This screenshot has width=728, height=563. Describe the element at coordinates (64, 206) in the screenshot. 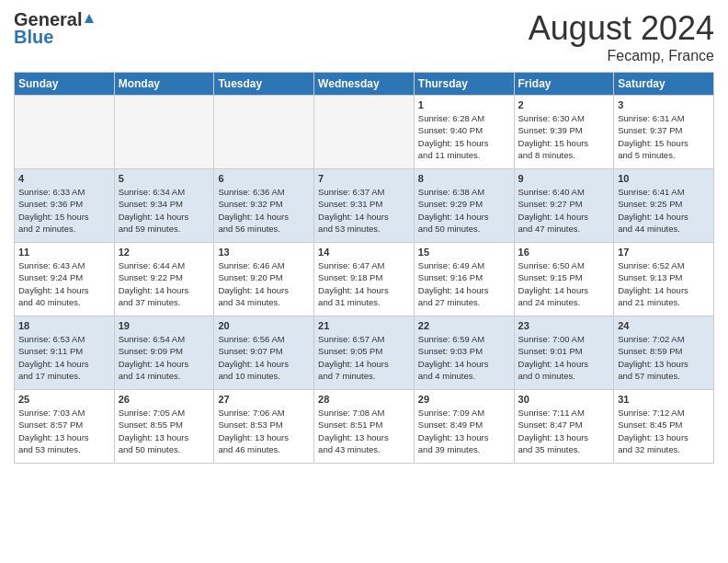

I see `calendar-day-cell: 4Sunrise: 6:33 AMSunset: 9:36 PMDaylight…` at that location.